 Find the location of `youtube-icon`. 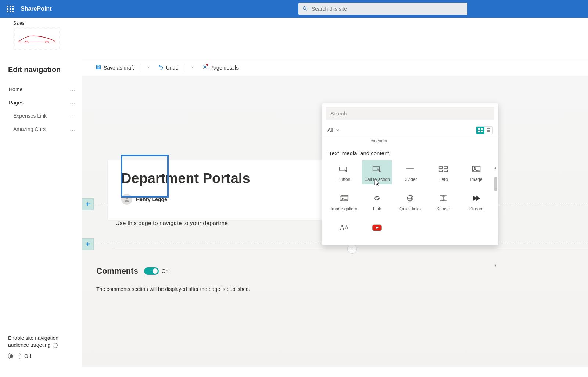

youtube-icon is located at coordinates (377, 228).